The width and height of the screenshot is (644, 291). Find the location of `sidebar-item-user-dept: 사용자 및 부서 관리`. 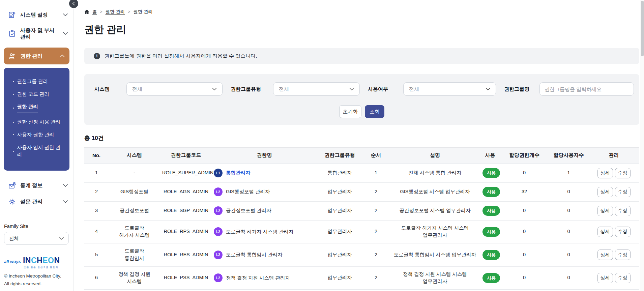

sidebar-item-user-dept: 사용자 및 부서 관리 is located at coordinates (36, 34).